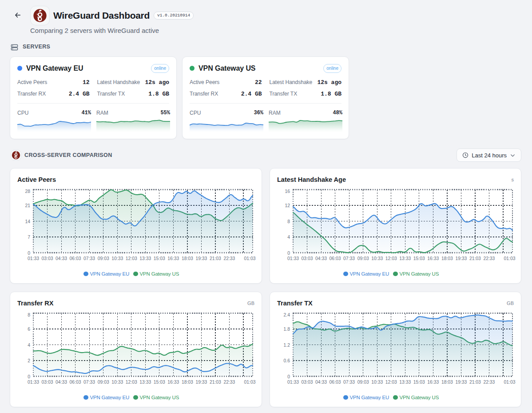 Image resolution: width=532 pixels, height=413 pixels. I want to click on svg-text: 0.6, so click(287, 361).